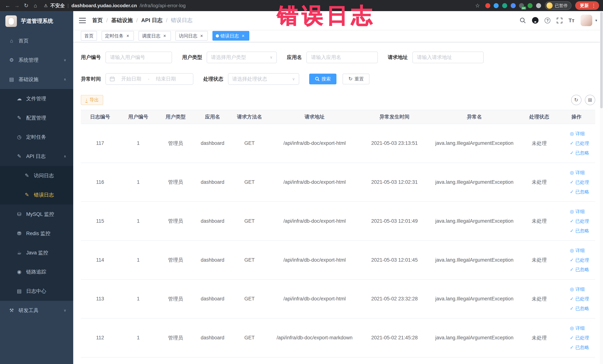 The image size is (603, 364). I want to click on sidebar-item-trace: ◉链路追踪, so click(37, 272).